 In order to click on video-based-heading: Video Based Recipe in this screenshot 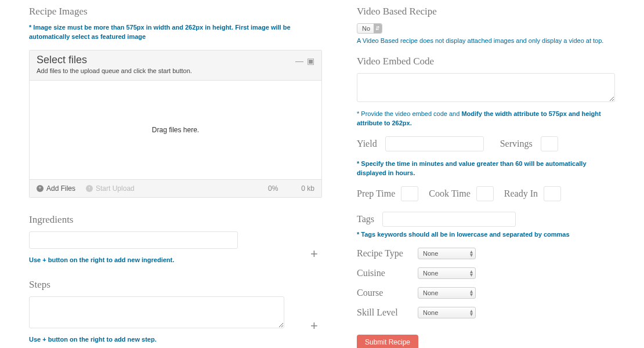, I will do `click(486, 12)`.